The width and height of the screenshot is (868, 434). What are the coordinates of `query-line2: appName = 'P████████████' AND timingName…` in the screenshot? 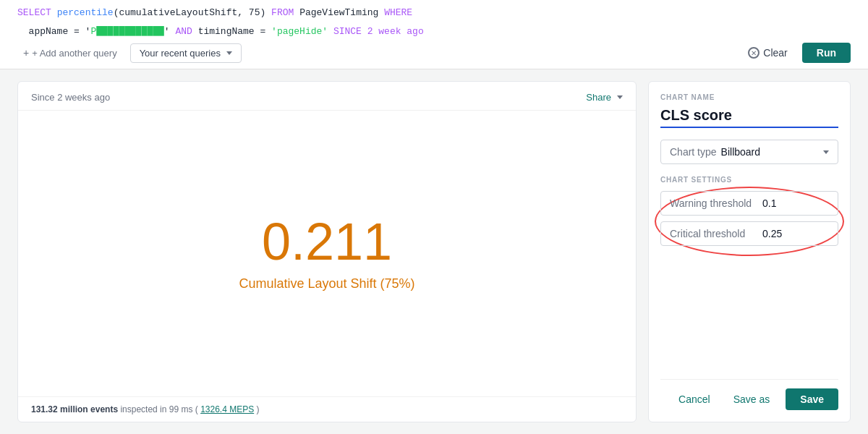 It's located at (434, 32).